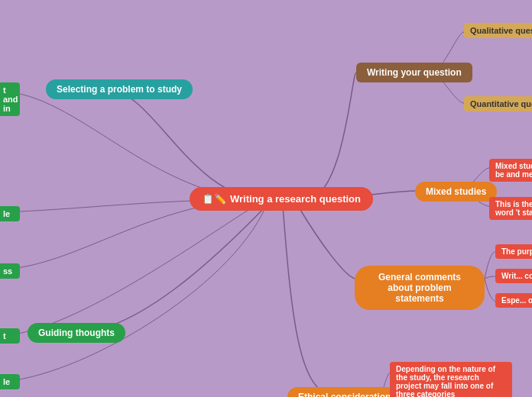 The width and height of the screenshot is (532, 397). What do you see at coordinates (10, 271) in the screenshot?
I see `left-bottom-node: ss` at bounding box center [10, 271].